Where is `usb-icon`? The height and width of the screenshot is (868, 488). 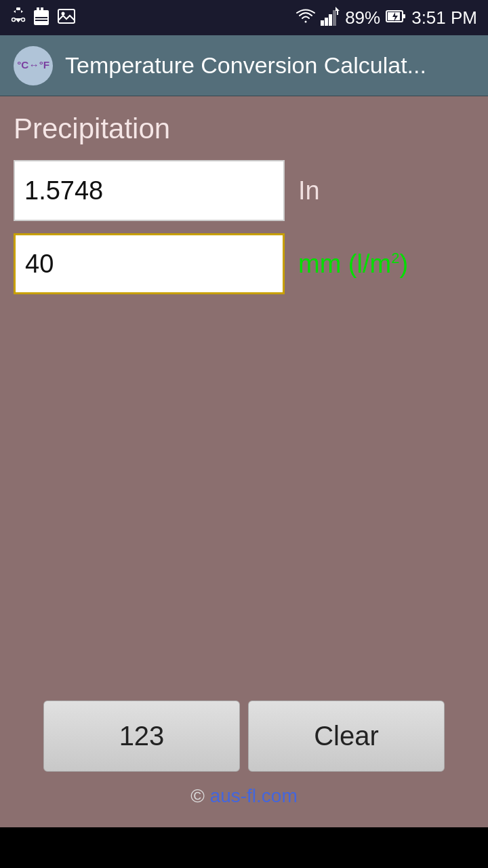 usb-icon is located at coordinates (18, 18).